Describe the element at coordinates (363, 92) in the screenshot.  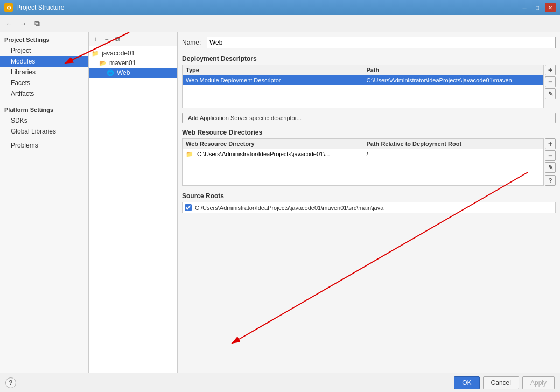
I see `dd-table-body: Web Module Deployment Descriptor C:\User…` at that location.